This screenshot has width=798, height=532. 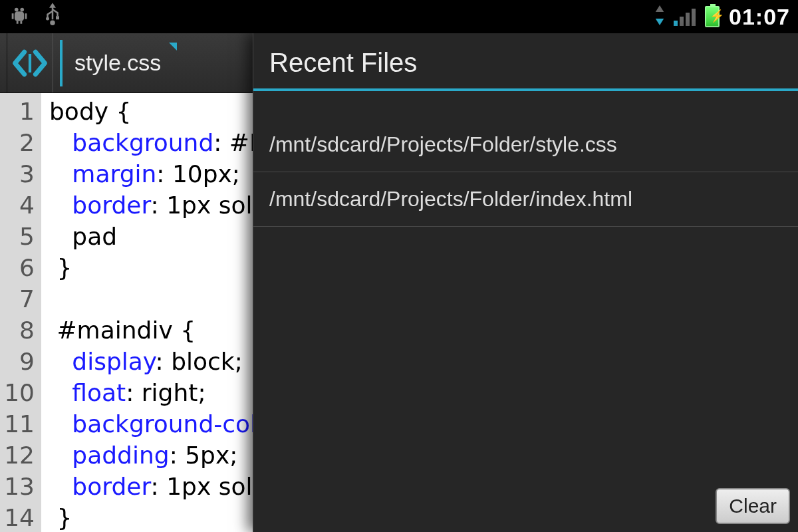 I want to click on line-number: 2, so click(x=19, y=142).